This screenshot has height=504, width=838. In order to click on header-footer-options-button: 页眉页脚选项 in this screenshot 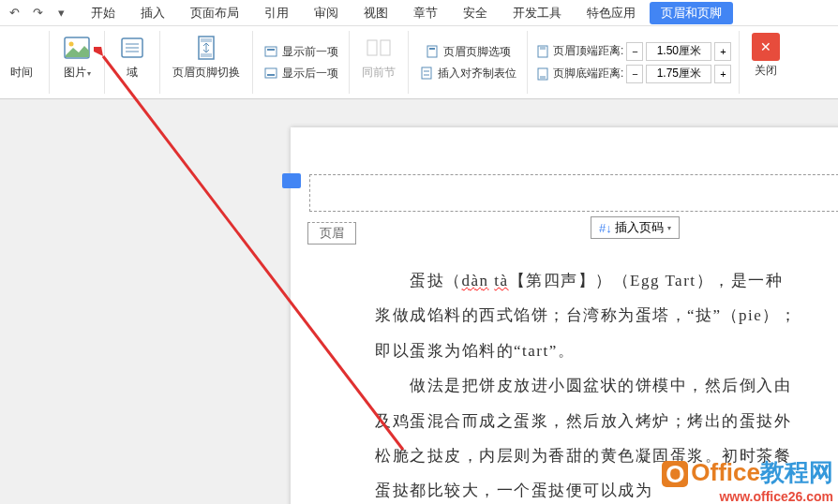, I will do `click(468, 52)`.